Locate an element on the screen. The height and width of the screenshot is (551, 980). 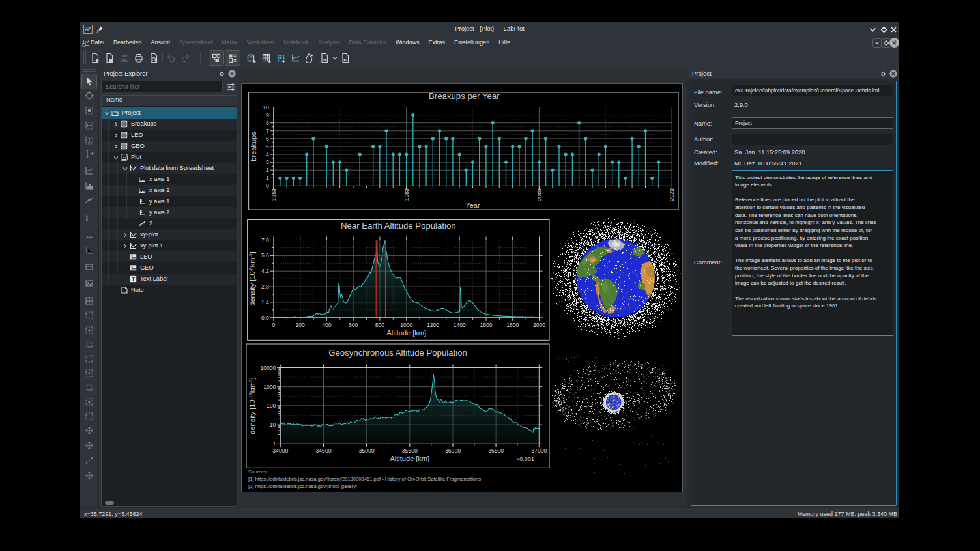
svg-text: 1800 is located at coordinates (512, 325).